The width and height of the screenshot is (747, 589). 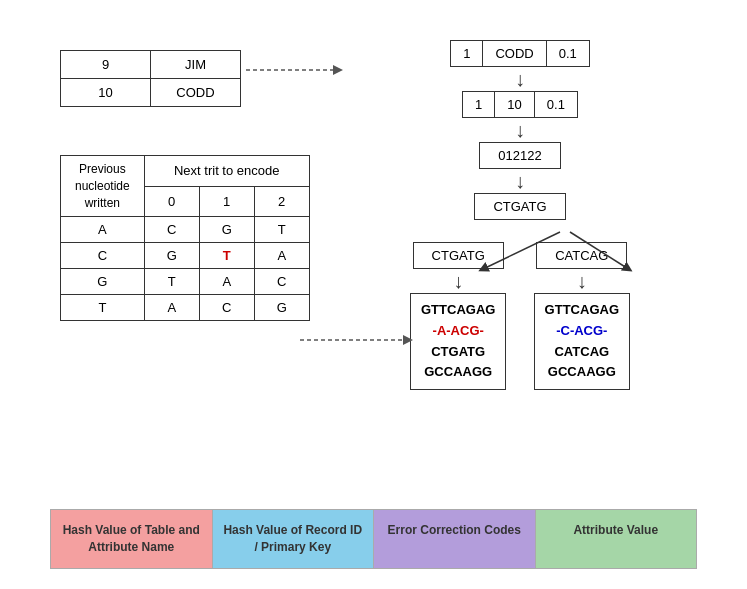 I want to click on arrow-down-2: ↓, so click(x=520, y=130).